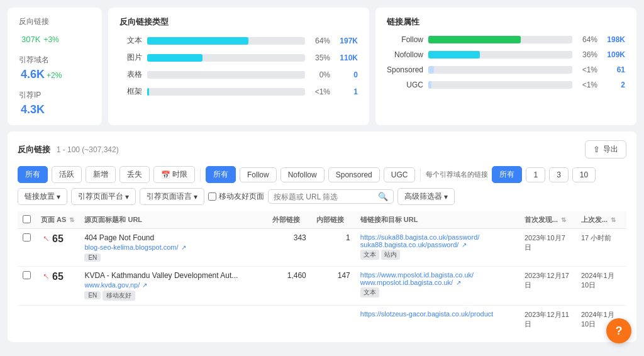  What do you see at coordinates (596, 150) in the screenshot?
I see `export-icon: ⇧` at bounding box center [596, 150].